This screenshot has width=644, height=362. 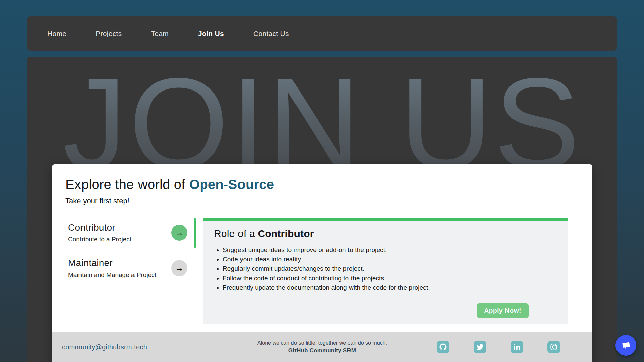 What do you see at coordinates (126, 269) in the screenshot?
I see `role-option-maintainer: Maintainer Maintain and Manage a Project…` at bounding box center [126, 269].